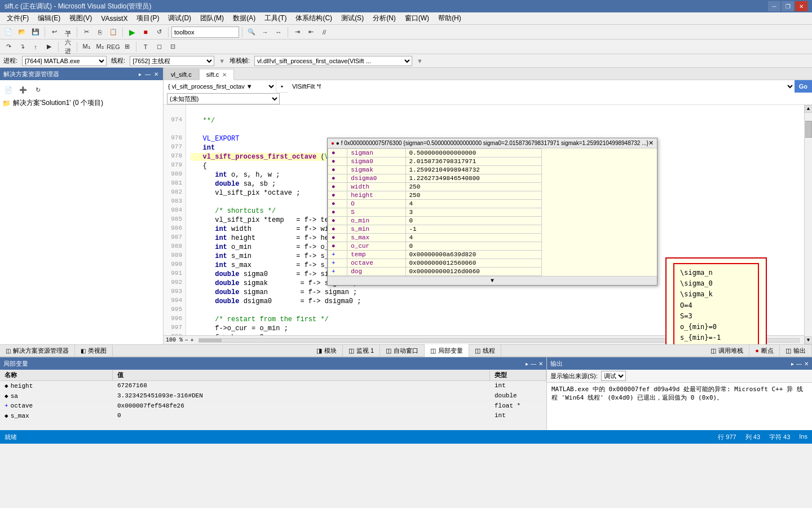  I want to click on scope-select-right: VlSiftFilt *f, so click(541, 86).